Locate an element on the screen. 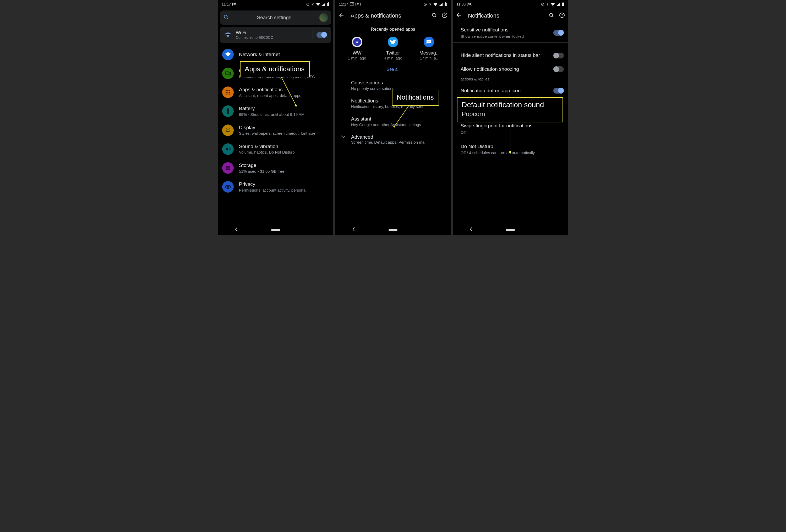 The width and height of the screenshot is (786, 532). toggle-snoozing: Allow notification snoozing is located at coordinates (510, 69).